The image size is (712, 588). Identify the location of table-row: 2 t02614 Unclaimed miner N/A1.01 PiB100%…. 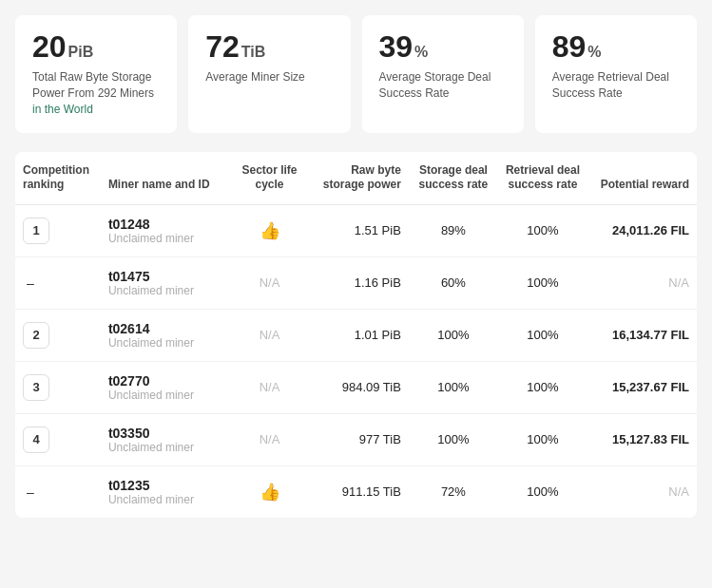
(356, 334).